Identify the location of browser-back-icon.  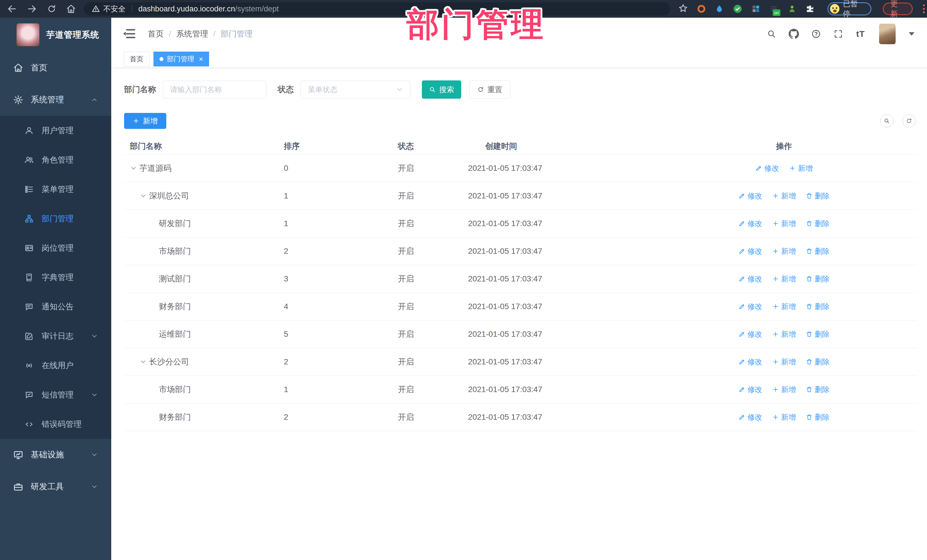
(12, 9).